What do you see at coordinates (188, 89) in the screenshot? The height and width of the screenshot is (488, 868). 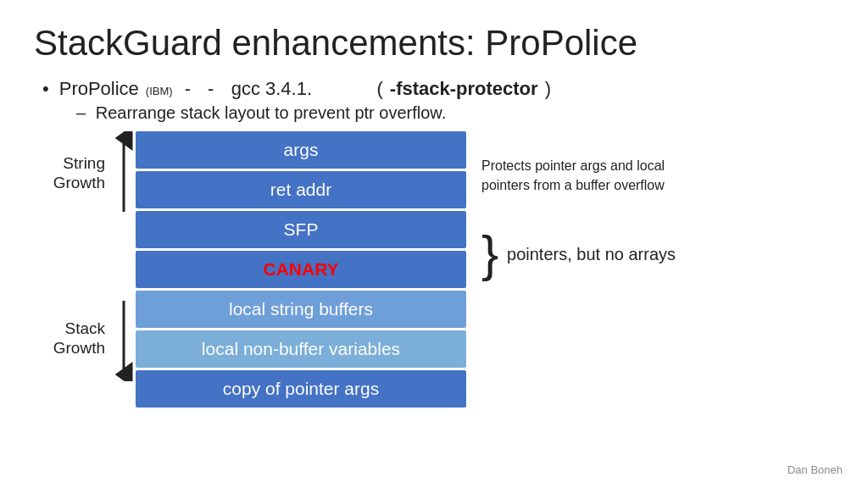 I see `dash-label: -` at bounding box center [188, 89].